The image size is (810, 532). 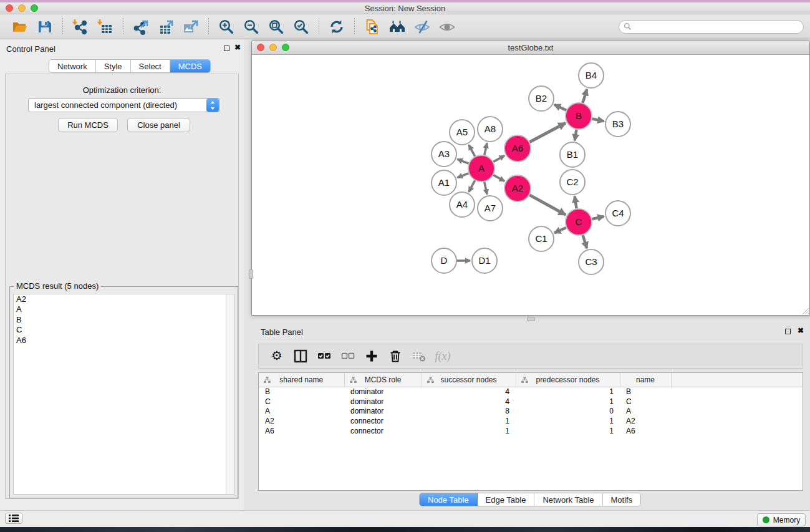 I want to click on table-cell: 0, so click(x=567, y=412).